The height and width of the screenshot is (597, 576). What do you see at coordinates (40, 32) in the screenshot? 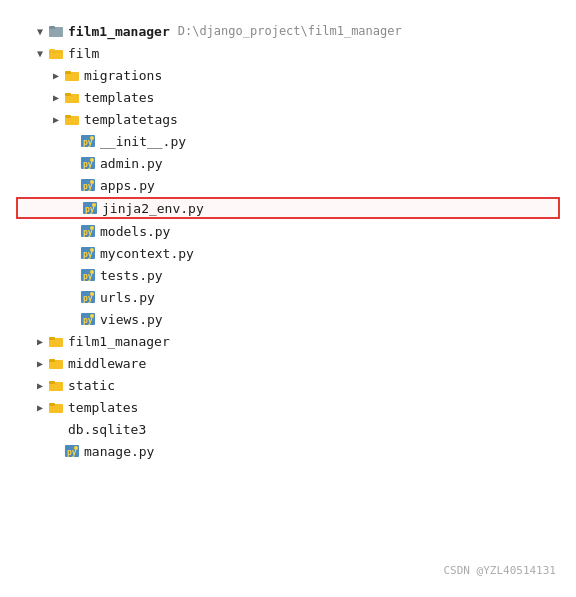
I see `root-chevron` at bounding box center [40, 32].